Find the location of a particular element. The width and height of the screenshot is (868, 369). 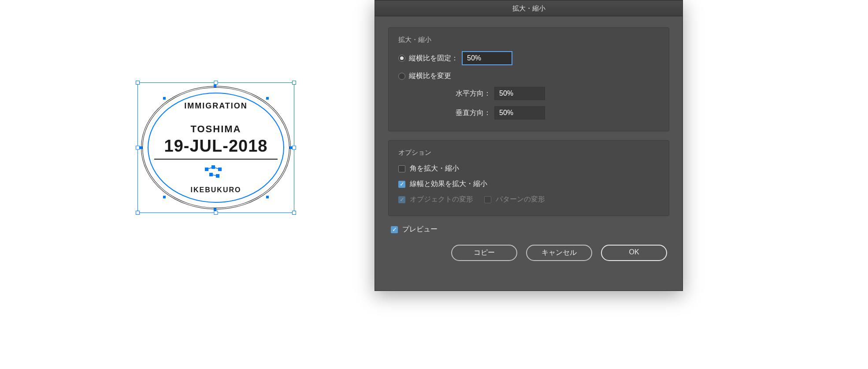

preview-label: プレビュー is located at coordinates (420, 229).